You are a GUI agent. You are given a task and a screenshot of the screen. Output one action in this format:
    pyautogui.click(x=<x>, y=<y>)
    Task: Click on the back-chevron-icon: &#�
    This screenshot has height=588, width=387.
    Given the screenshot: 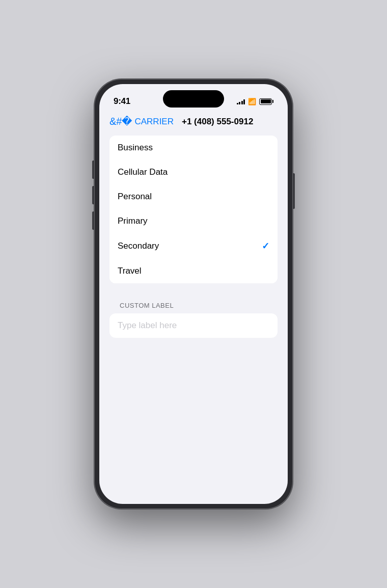 What is the action you would take?
    pyautogui.click(x=121, y=121)
    